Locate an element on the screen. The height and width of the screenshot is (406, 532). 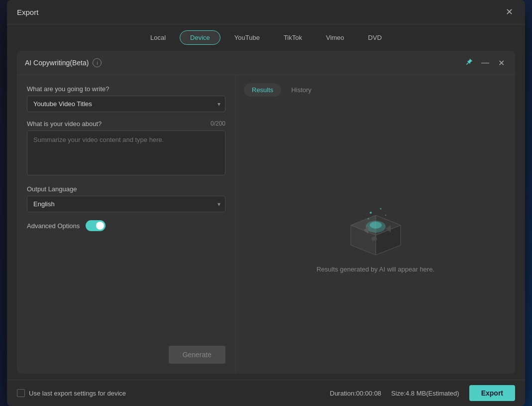
video-textarea is located at coordinates (126, 153).